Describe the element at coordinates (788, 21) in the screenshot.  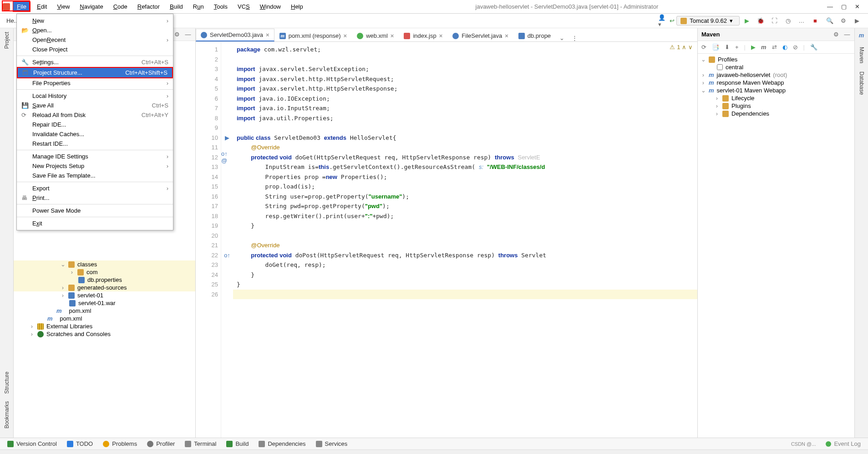
I see `profile-button: ◷` at that location.